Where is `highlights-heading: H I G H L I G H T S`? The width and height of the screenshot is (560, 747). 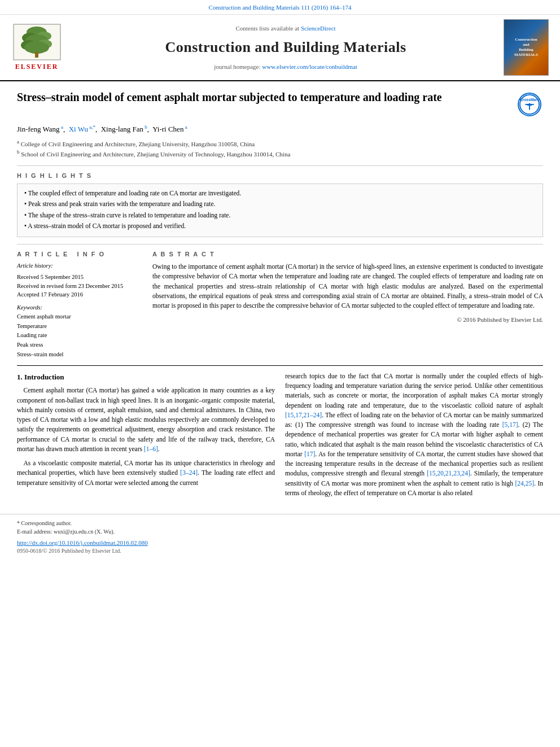
highlights-heading: H I G H L I G H T S is located at coordinates (280, 176).